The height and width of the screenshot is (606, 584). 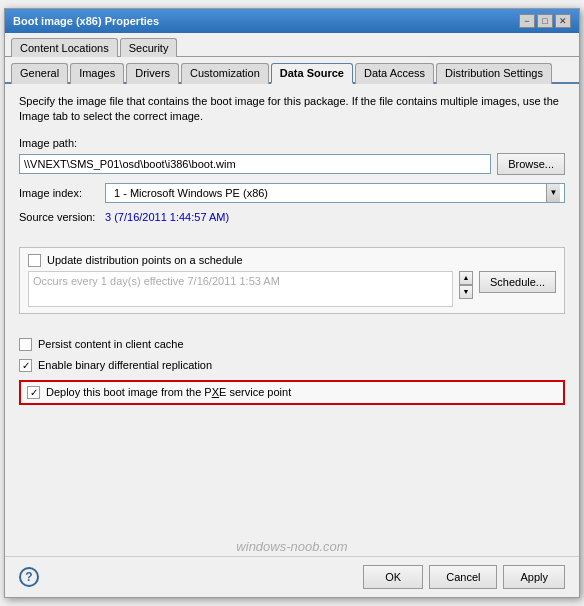 What do you see at coordinates (393, 577) in the screenshot?
I see `ok-button: OK` at bounding box center [393, 577].